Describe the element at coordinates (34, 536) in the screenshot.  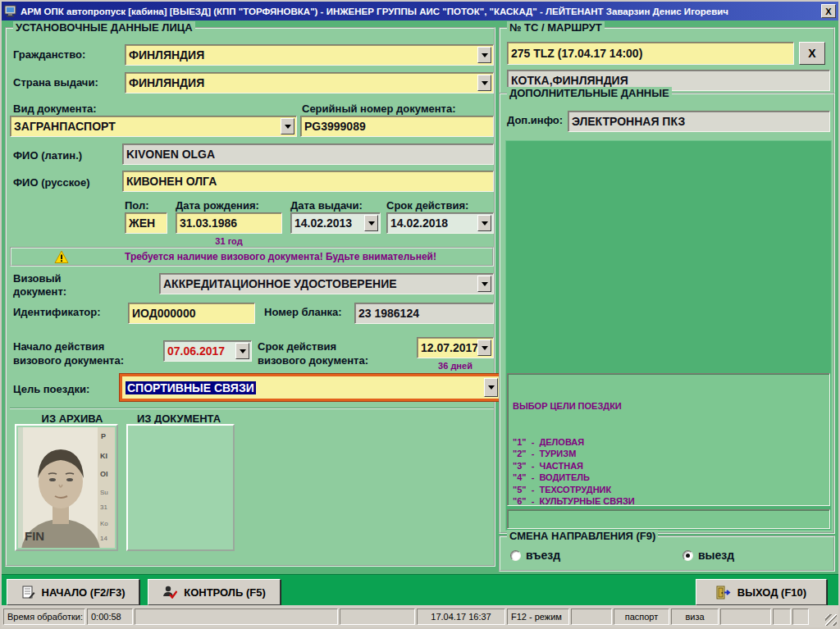
I see `photo-caption: FIN` at that location.